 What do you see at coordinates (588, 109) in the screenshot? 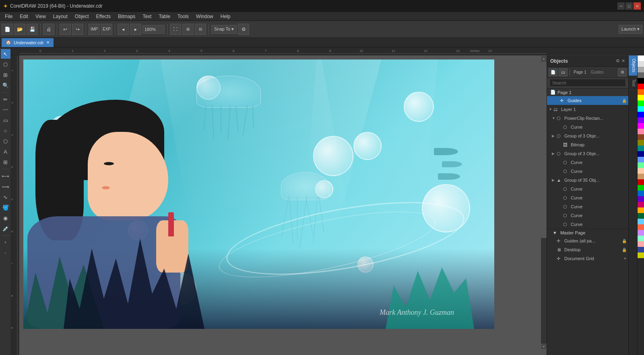
I see `tree-layer1: ▼ 🗂 Layer 1` at bounding box center [588, 109].